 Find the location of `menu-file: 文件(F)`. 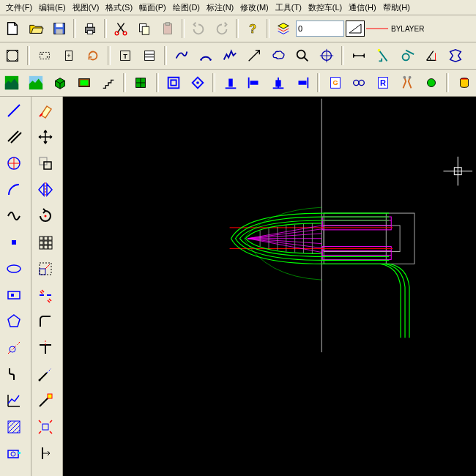

menu-file: 文件(F) is located at coordinates (19, 7).